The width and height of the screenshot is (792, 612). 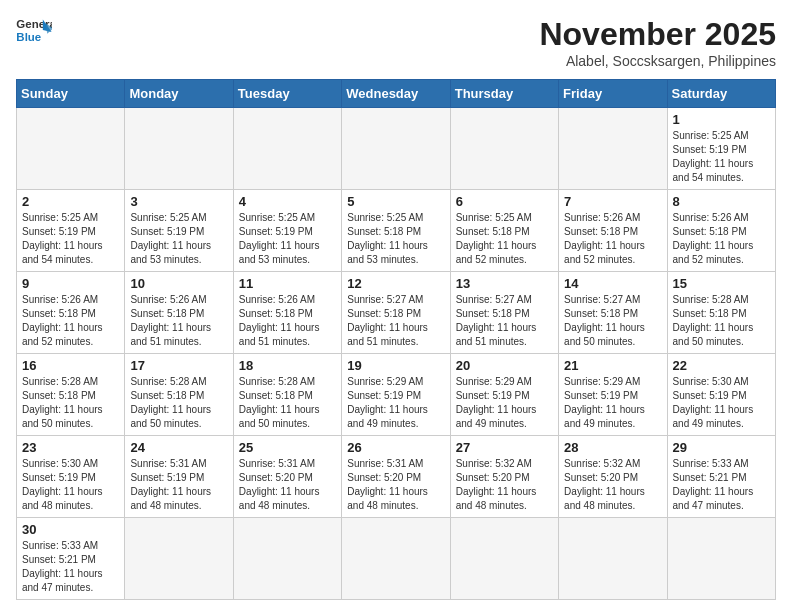 I want to click on table-row: 15Sunrise: 5:28 AM Sunset: 5:18 PM Dayli…, so click(x=721, y=313).